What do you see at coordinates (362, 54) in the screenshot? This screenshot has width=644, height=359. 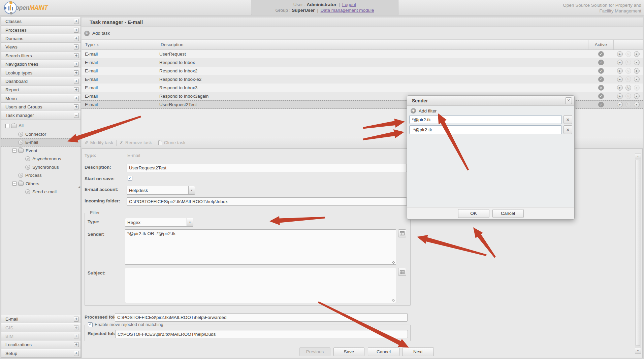 I see `table-row: E-mail UserRequest ✓ ▶ ↻ ■` at bounding box center [362, 54].